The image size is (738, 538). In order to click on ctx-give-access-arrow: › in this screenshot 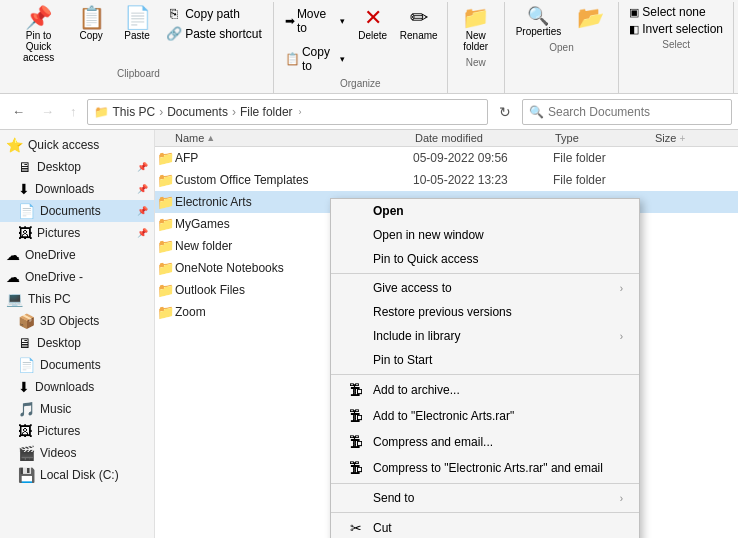, I will do `click(622, 288)`.